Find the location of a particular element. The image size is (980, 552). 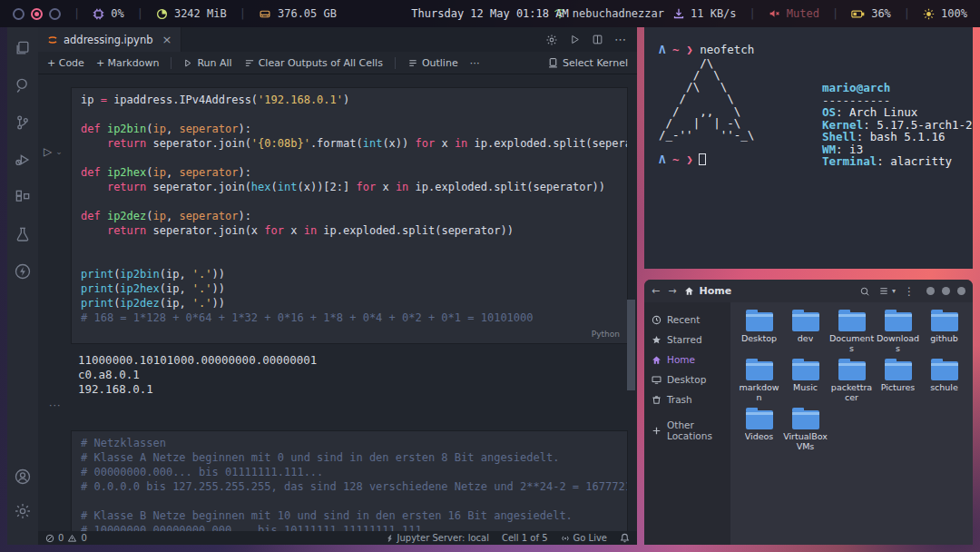

problems-indicator: 0 0 is located at coordinates (66, 537).